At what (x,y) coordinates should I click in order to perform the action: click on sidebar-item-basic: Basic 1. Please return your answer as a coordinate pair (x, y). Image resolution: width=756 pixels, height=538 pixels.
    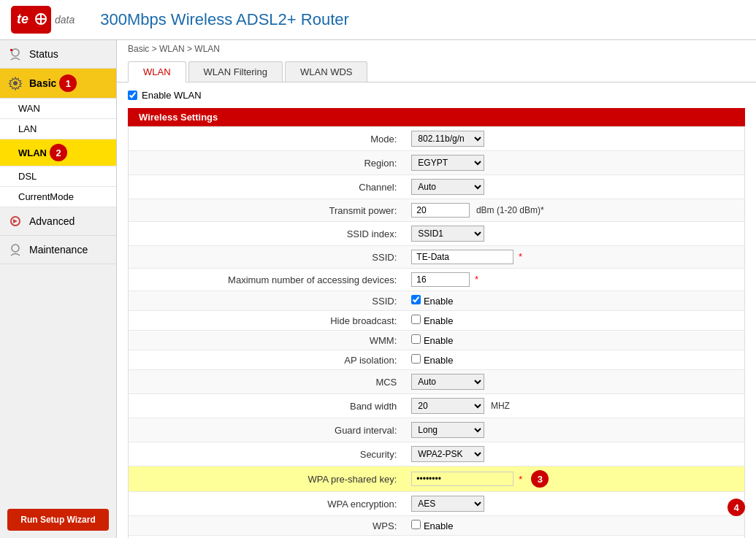
    Looking at the image, I should click on (58, 83).